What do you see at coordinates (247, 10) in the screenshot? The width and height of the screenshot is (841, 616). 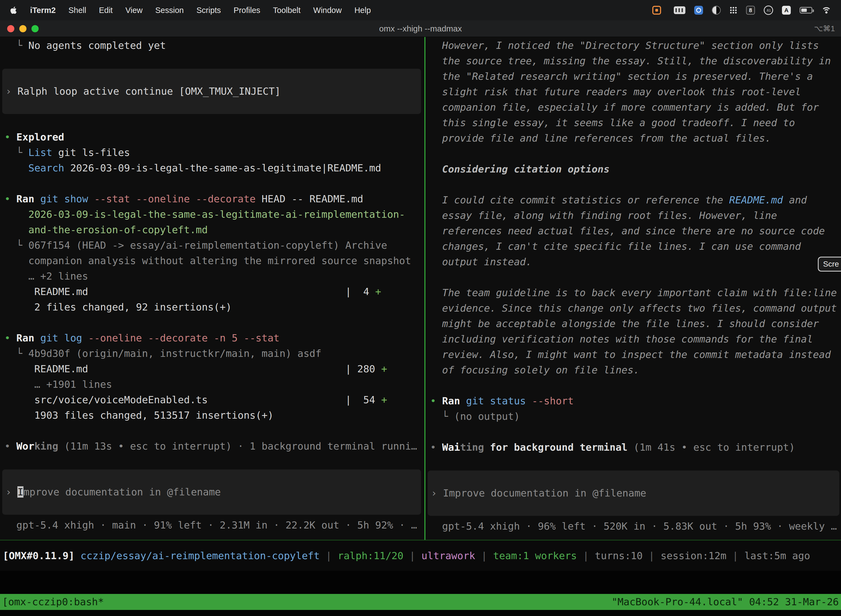 I see `menu-item-profiles: Profiles` at bounding box center [247, 10].